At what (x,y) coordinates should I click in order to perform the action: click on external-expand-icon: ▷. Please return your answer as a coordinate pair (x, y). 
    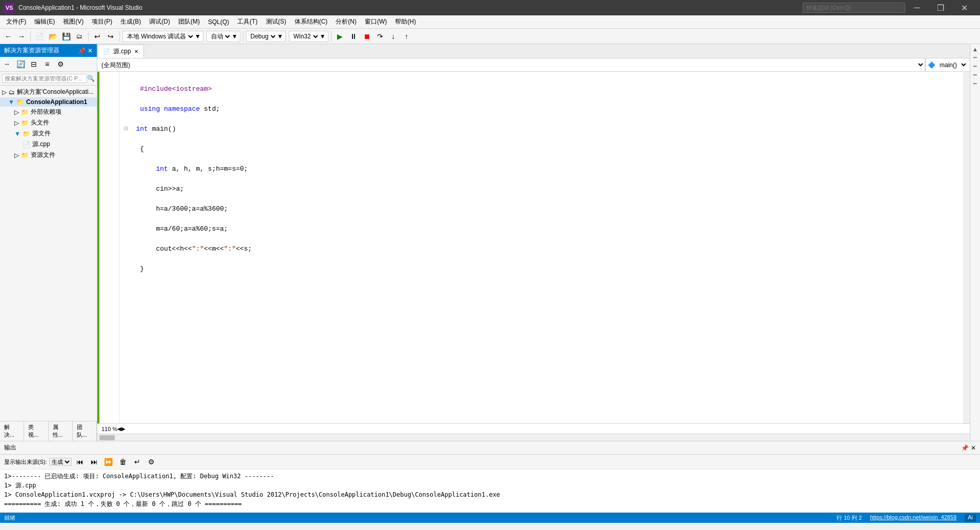
    Looking at the image, I should click on (16, 112).